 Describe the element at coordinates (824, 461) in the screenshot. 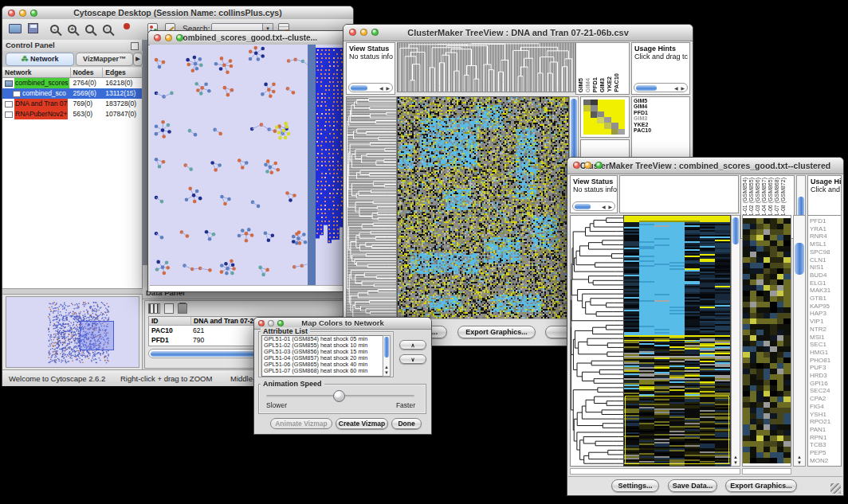

I see `tv2-row-label: MON2` at that location.